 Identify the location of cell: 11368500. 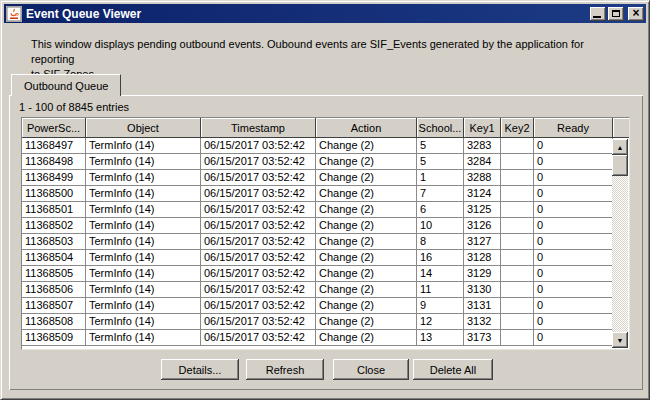
(54, 194).